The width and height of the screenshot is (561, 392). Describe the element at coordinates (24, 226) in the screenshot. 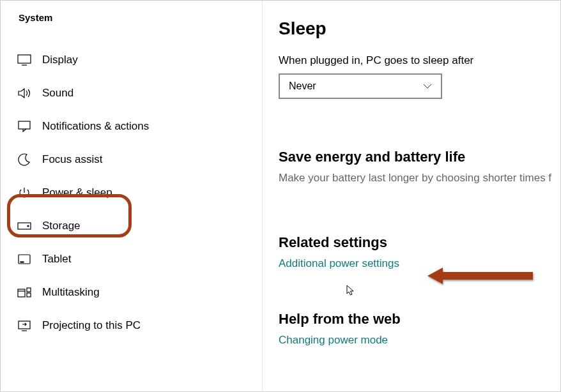

I see `storage-icon` at that location.